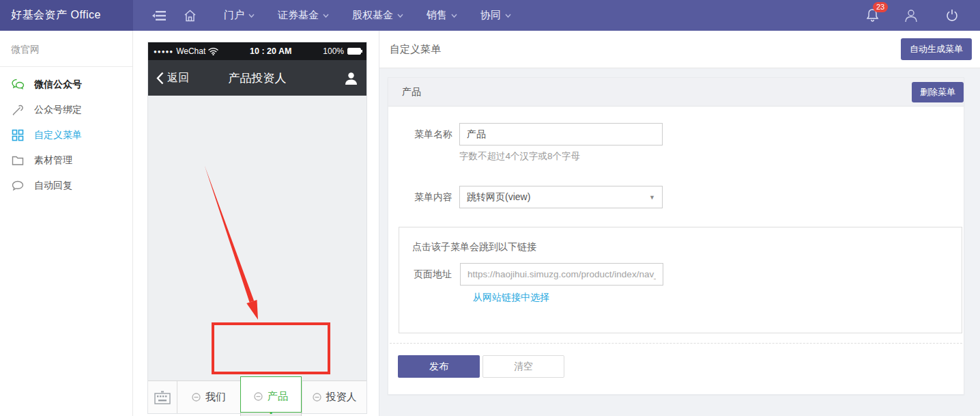 The image size is (980, 416). Describe the element at coordinates (162, 398) in the screenshot. I see `keyboard-toggle-button` at that location.